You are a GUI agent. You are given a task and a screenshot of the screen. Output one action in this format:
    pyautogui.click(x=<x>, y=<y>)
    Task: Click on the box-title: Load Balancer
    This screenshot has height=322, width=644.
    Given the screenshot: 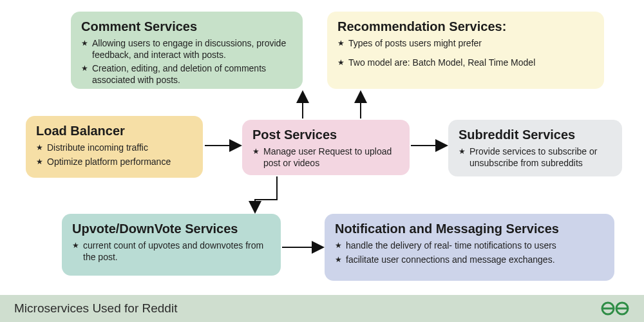 What is the action you would take?
    pyautogui.click(x=115, y=131)
    